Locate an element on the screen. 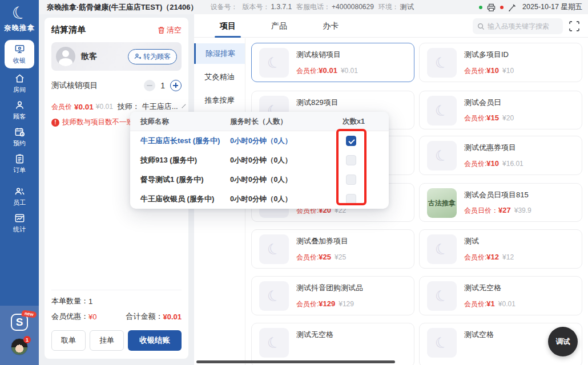 The image size is (588, 365). category-item: 艾灸精油 is located at coordinates (219, 77).